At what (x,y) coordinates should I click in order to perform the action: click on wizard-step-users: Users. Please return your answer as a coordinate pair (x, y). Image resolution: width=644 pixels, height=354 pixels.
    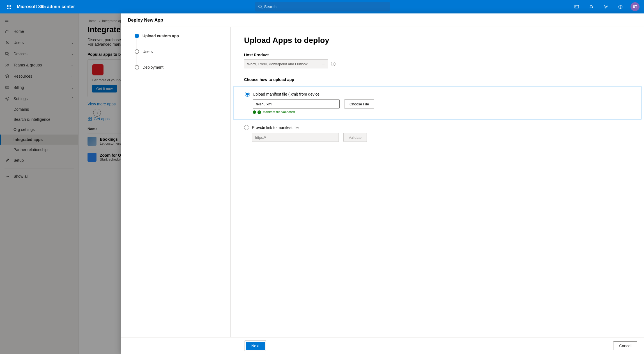
    Looking at the image, I should click on (176, 52).